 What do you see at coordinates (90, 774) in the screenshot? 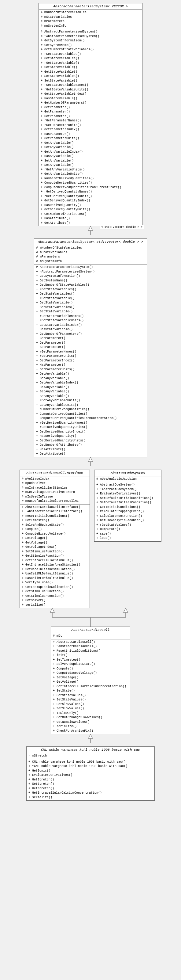
I see `cml-noble-box: CML_noble_varghese_kohl_noble_1998_basic…` at bounding box center [90, 774].